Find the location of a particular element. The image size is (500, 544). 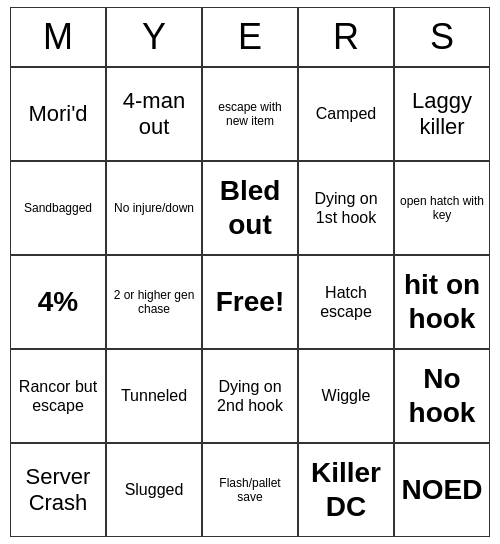

bingo-cell-3-0: Rancor but escape is located at coordinates (58, 396).